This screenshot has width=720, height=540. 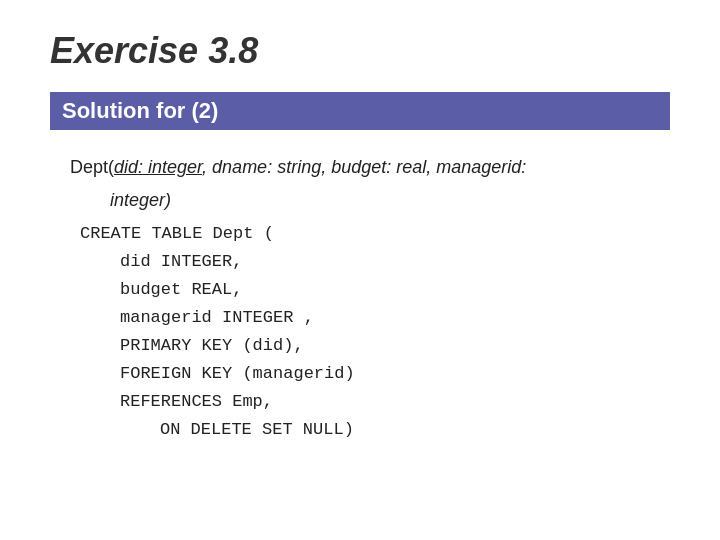 What do you see at coordinates (158, 167) in the screenshot?
I see `dept-did: did: integer` at bounding box center [158, 167].